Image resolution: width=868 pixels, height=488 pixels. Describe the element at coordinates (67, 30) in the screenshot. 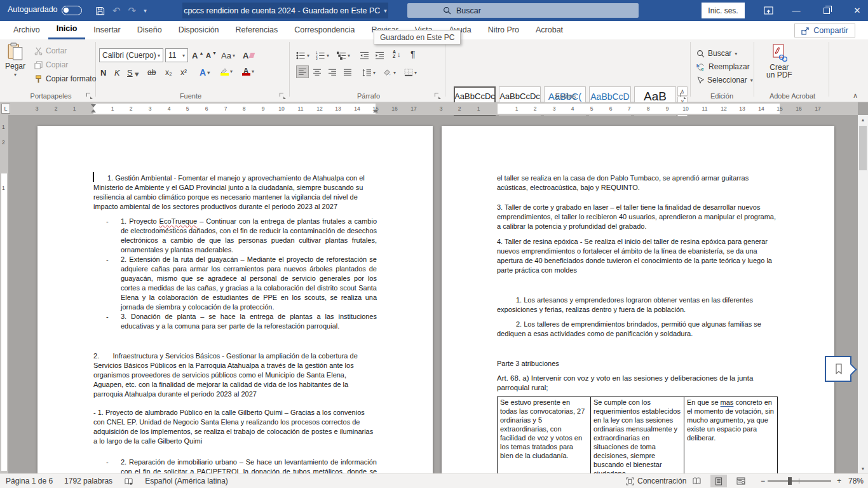

I see `tab-inicio: Inicio` at that location.